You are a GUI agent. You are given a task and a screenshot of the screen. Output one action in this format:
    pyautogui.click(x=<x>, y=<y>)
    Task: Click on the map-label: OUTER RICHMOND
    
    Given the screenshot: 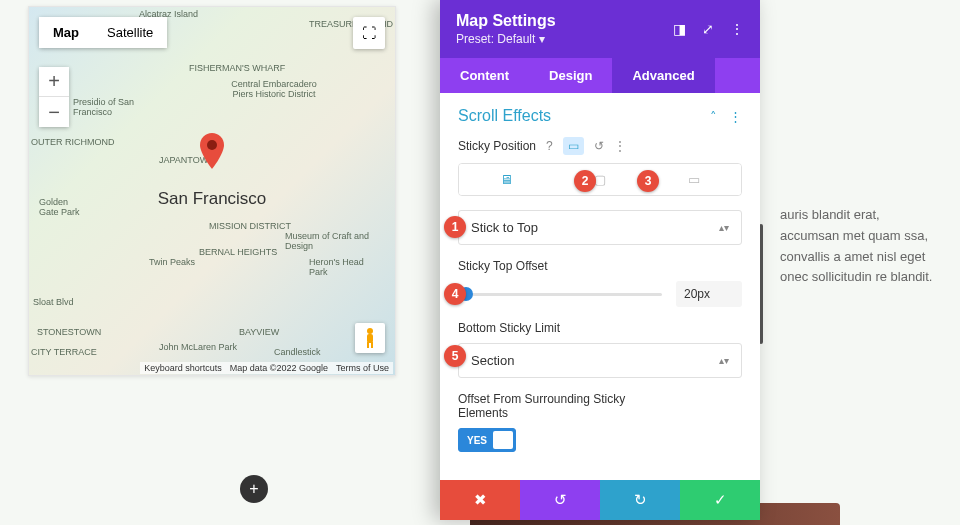 What is the action you would take?
    pyautogui.click(x=73, y=142)
    